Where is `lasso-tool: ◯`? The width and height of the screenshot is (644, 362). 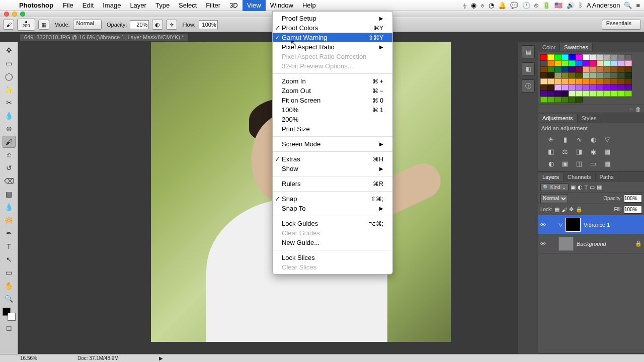
lasso-tool: ◯ is located at coordinates (9, 76).